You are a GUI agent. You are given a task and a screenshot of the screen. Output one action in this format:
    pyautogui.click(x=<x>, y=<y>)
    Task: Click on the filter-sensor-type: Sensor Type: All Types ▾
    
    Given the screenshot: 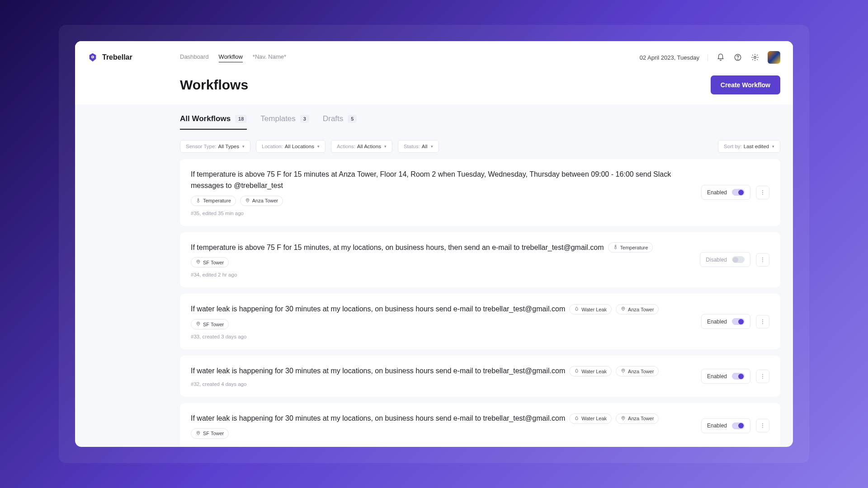 What is the action you would take?
    pyautogui.click(x=215, y=146)
    